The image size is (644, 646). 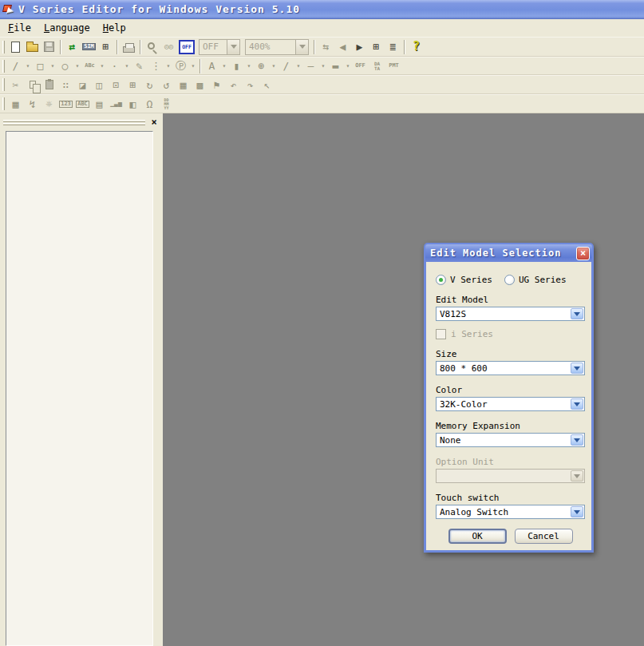 What do you see at coordinates (89, 47) in the screenshot?
I see `simulator-icon: SIM` at bounding box center [89, 47].